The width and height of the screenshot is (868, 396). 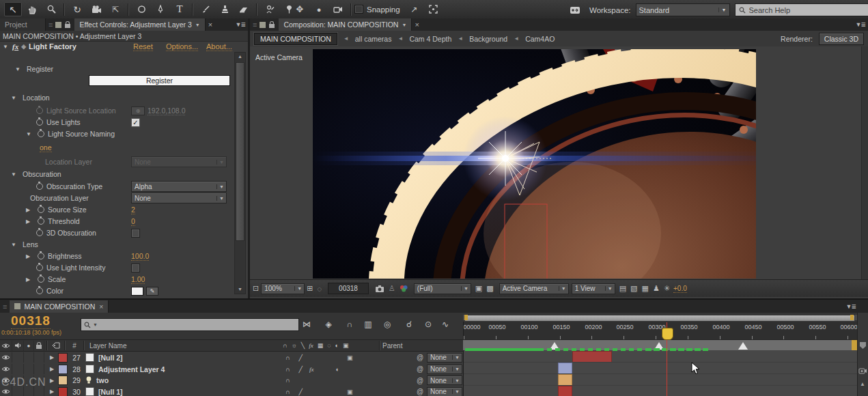 I want to click on use-light-intensity-checkbox, so click(x=135, y=268).